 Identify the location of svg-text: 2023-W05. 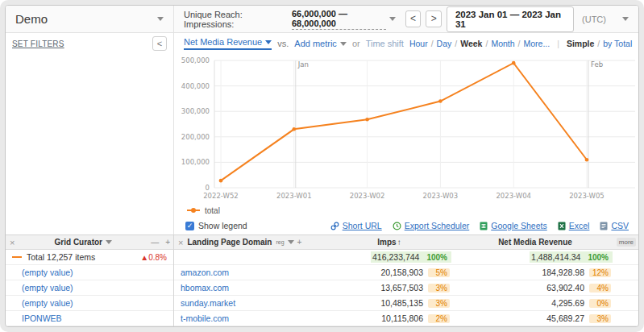
(587, 196).